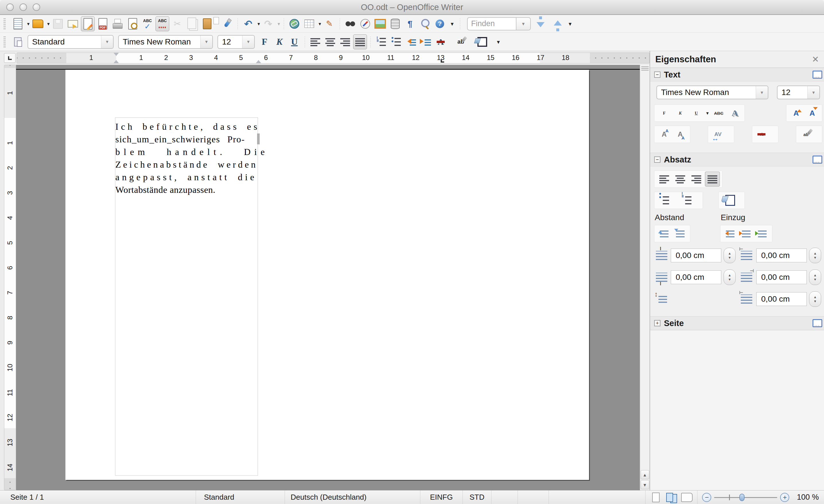 The height and width of the screenshot is (504, 824). Describe the element at coordinates (817, 160) in the screenshot. I see `paragraph-dialog-launcher-icon` at that location.